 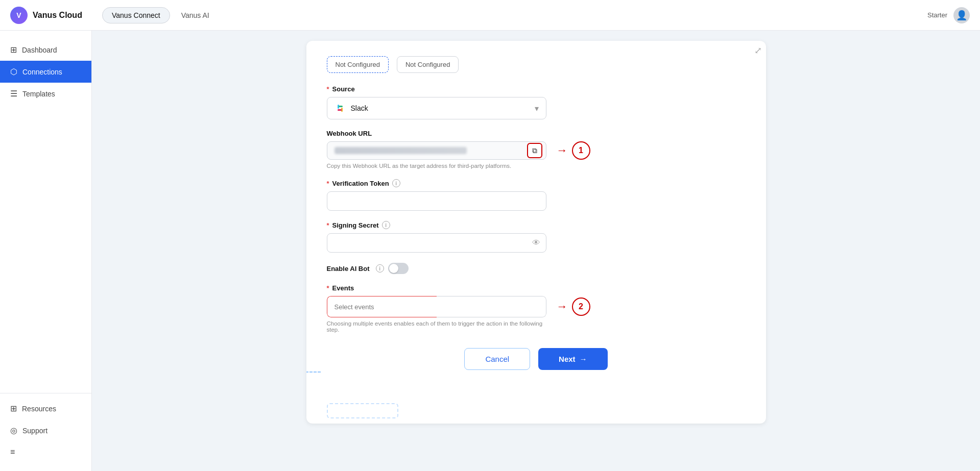 I want to click on copy-icon: ⧉, so click(x=535, y=151).